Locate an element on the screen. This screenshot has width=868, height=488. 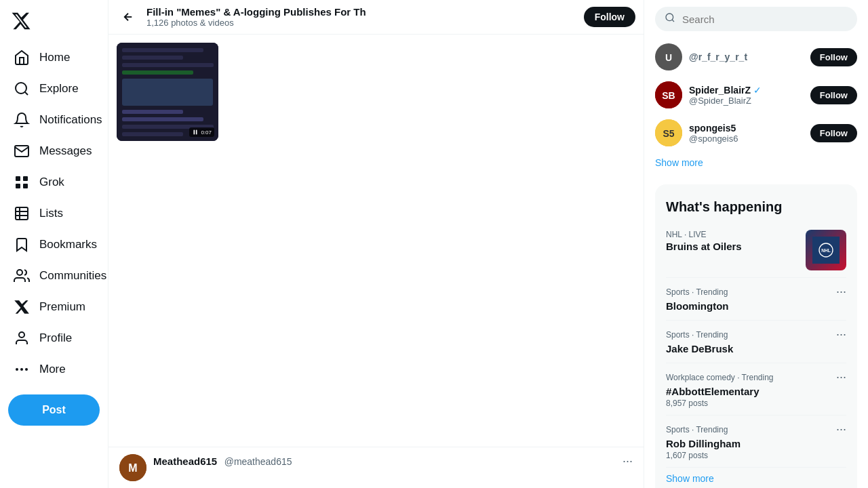
user-info-0: @r_f_r_y_r_t is located at coordinates (746, 57).